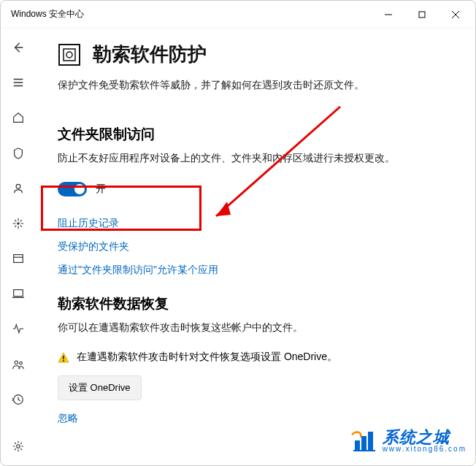 The height and width of the screenshot is (466, 476). I want to click on folder-access-toggle, so click(72, 189).